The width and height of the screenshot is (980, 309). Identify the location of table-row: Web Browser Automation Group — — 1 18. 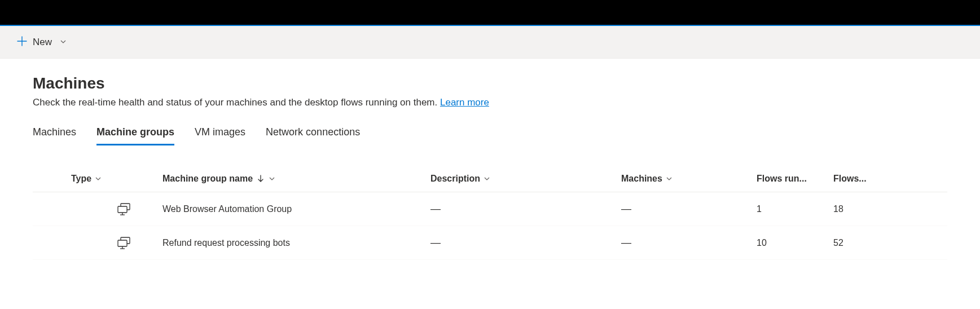
(490, 209).